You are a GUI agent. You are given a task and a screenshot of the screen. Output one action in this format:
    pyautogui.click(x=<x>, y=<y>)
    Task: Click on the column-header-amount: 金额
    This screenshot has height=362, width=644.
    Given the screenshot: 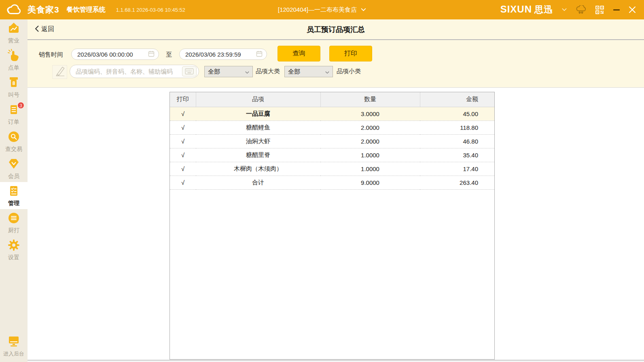 What is the action you would take?
    pyautogui.click(x=457, y=99)
    